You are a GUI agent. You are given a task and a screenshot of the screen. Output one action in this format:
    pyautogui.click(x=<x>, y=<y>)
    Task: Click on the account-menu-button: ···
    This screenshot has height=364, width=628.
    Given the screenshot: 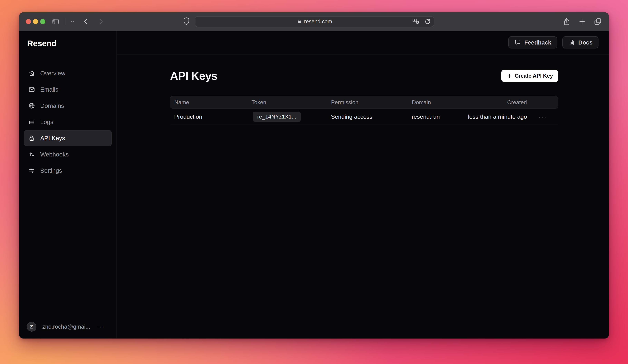 What is the action you would take?
    pyautogui.click(x=101, y=327)
    